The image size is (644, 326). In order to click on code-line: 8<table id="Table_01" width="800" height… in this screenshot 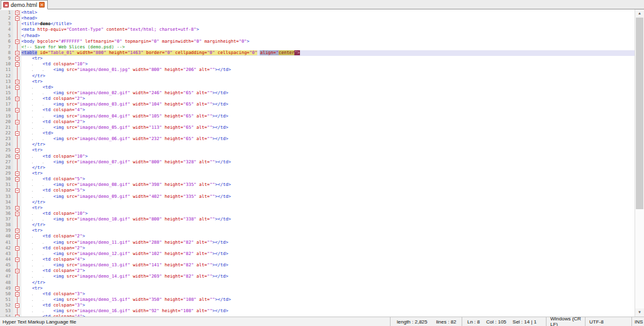, I will do `click(317, 53)`.